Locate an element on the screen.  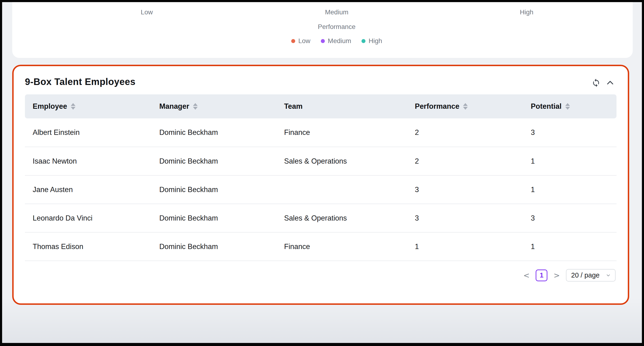
cell-employee: Jane Austen is located at coordinates (88, 190).